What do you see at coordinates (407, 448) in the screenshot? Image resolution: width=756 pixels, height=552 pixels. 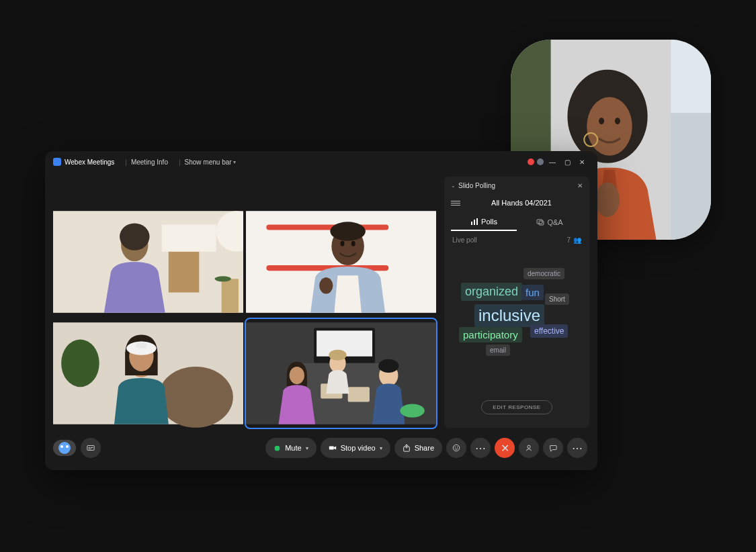 I see `share-icon` at bounding box center [407, 448].